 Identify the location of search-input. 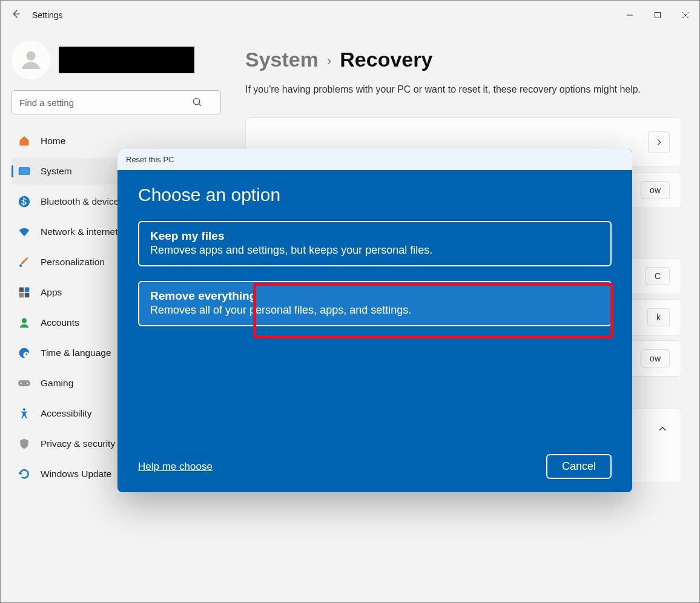
(116, 102).